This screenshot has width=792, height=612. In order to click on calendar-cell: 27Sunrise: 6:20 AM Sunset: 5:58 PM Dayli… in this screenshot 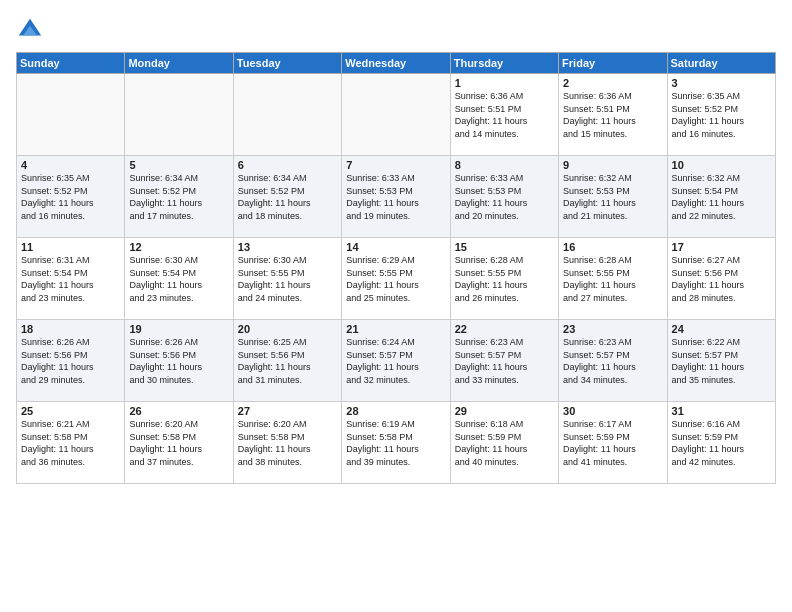, I will do `click(287, 443)`.